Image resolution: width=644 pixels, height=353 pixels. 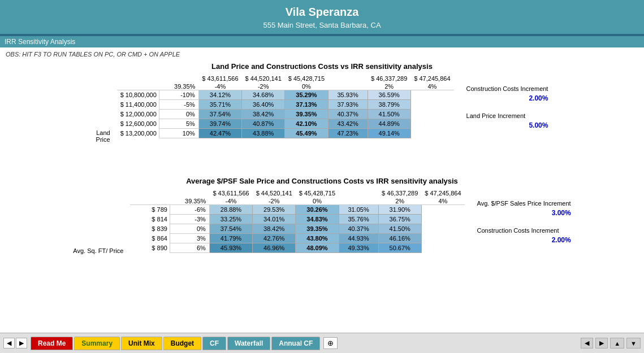 What do you see at coordinates (158, 78) in the screenshot?
I see `table1-empty-header` at bounding box center [158, 78].